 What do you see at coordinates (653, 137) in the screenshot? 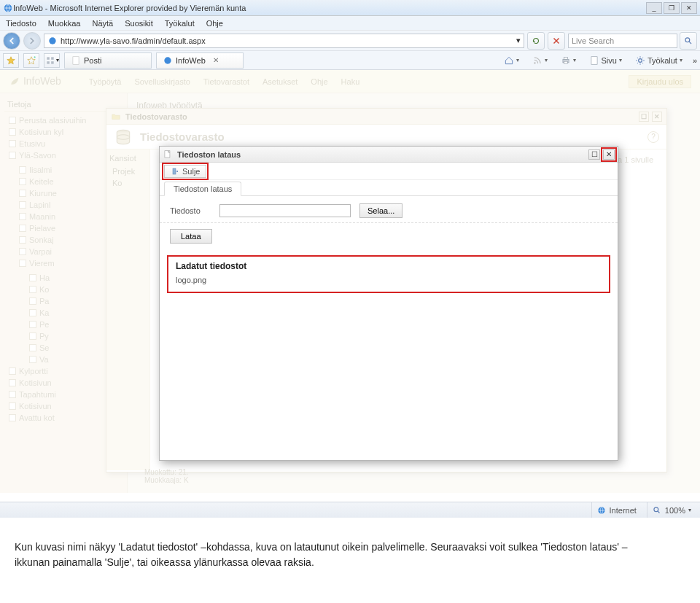
I see `help-icon: ?` at bounding box center [653, 137].